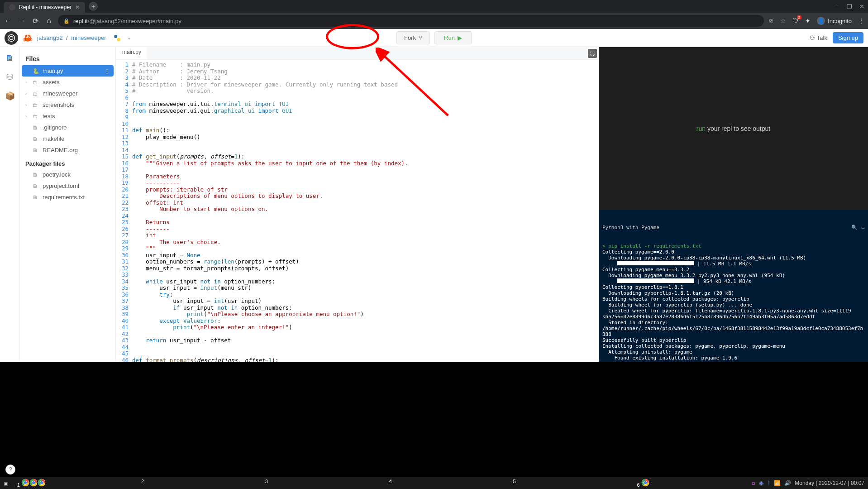  Describe the element at coordinates (818, 38) in the screenshot. I see `talk-button: ⚇ Talk` at that location.